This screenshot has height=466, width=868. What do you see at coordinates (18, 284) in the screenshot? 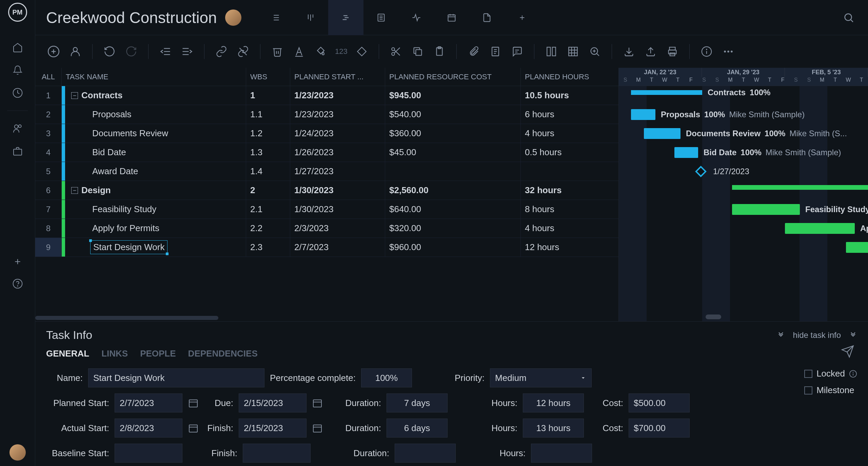
I see `help-icon` at bounding box center [18, 284].